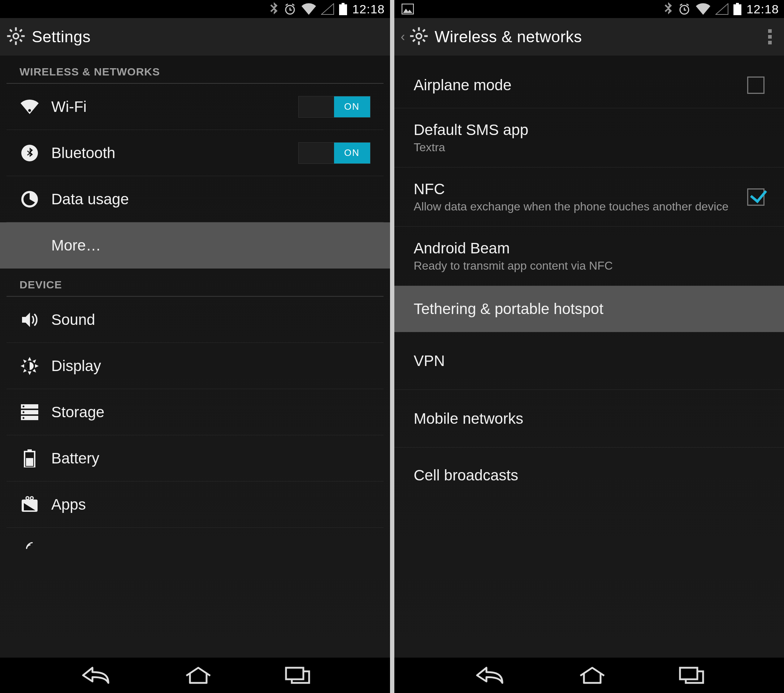 This screenshot has height=693, width=784. What do you see at coordinates (589, 419) in the screenshot?
I see `mobile-networks-label: Mobile networks` at bounding box center [589, 419].